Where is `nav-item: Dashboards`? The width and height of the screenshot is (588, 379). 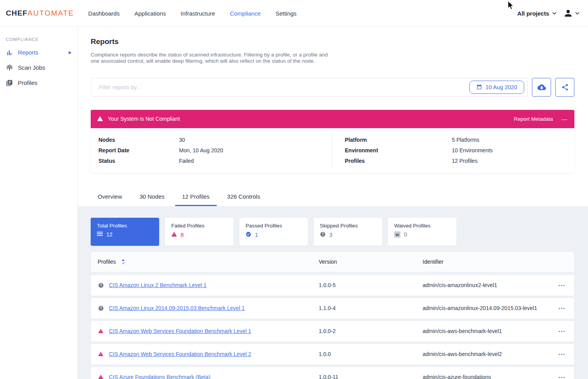
nav-item: Dashboards is located at coordinates (104, 13).